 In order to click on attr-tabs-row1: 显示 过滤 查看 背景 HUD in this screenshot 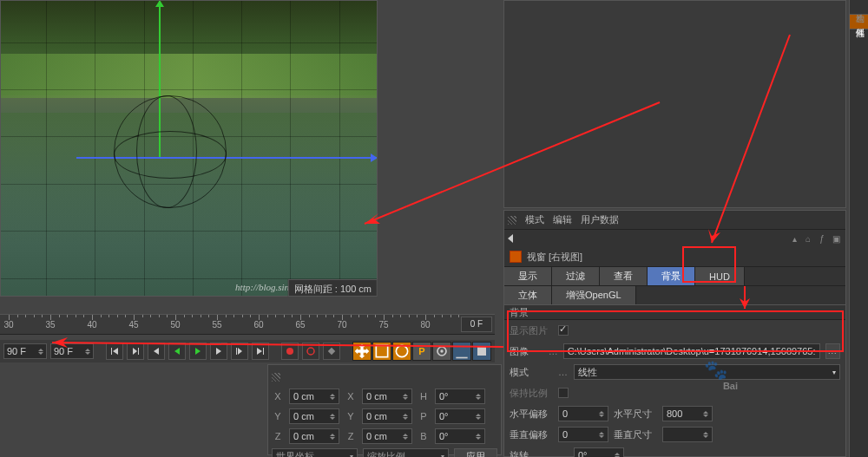, I will do `click(675, 276)`.